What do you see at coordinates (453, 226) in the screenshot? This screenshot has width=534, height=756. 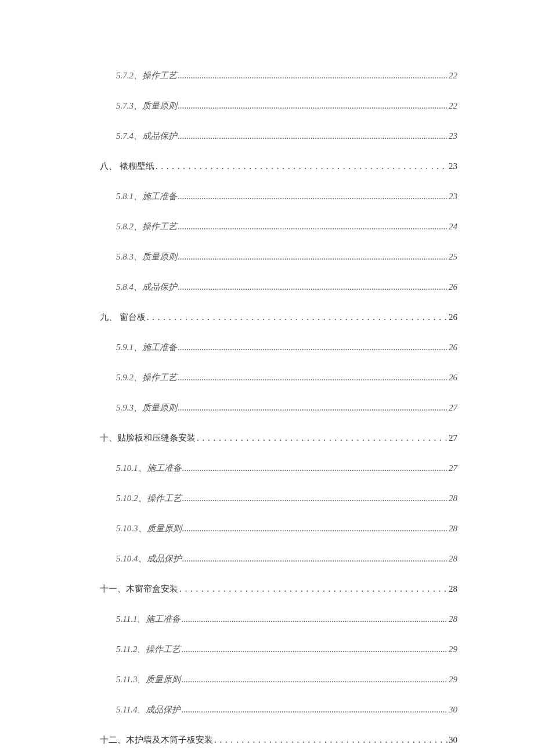 I see `toc-page-number: 24` at bounding box center [453, 226].